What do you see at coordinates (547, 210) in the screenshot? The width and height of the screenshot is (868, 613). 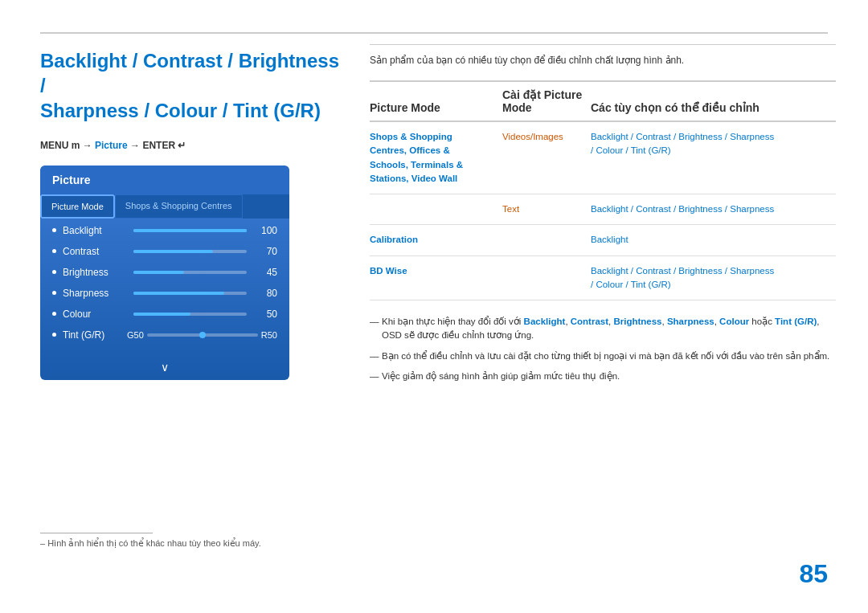 I see `cell-caidat: Text` at bounding box center [547, 210].